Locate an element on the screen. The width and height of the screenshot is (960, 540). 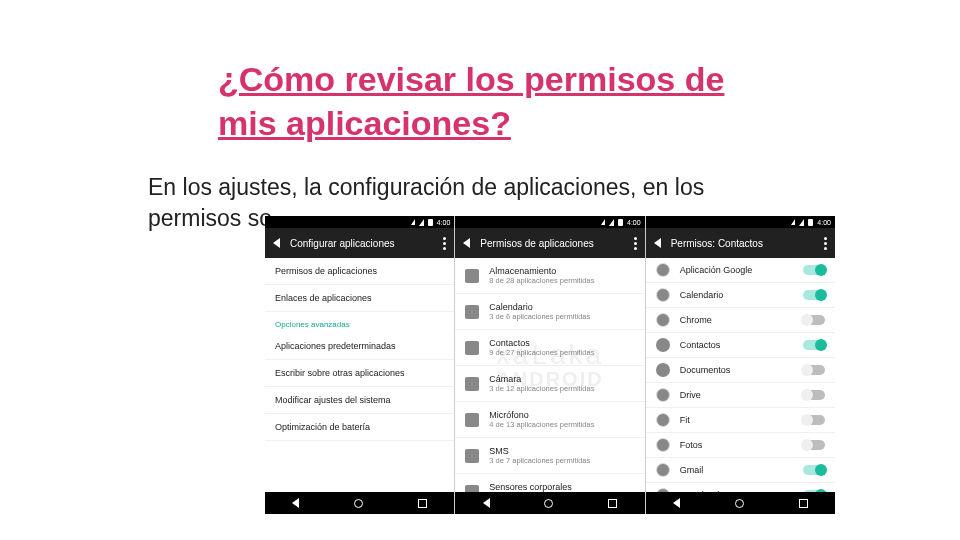
list-item-subtitle: 8 de 28 aplicaciones permitidas is located at coordinates (542, 280).